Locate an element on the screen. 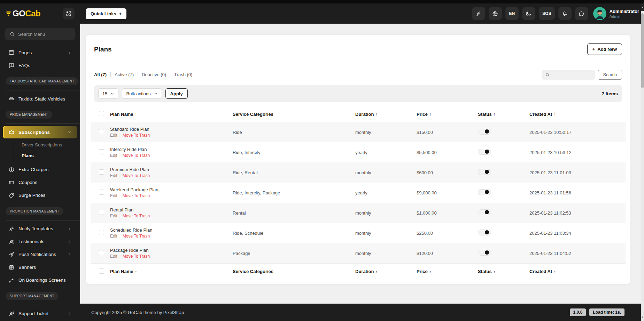  tab-active: Active (7) is located at coordinates (124, 75).